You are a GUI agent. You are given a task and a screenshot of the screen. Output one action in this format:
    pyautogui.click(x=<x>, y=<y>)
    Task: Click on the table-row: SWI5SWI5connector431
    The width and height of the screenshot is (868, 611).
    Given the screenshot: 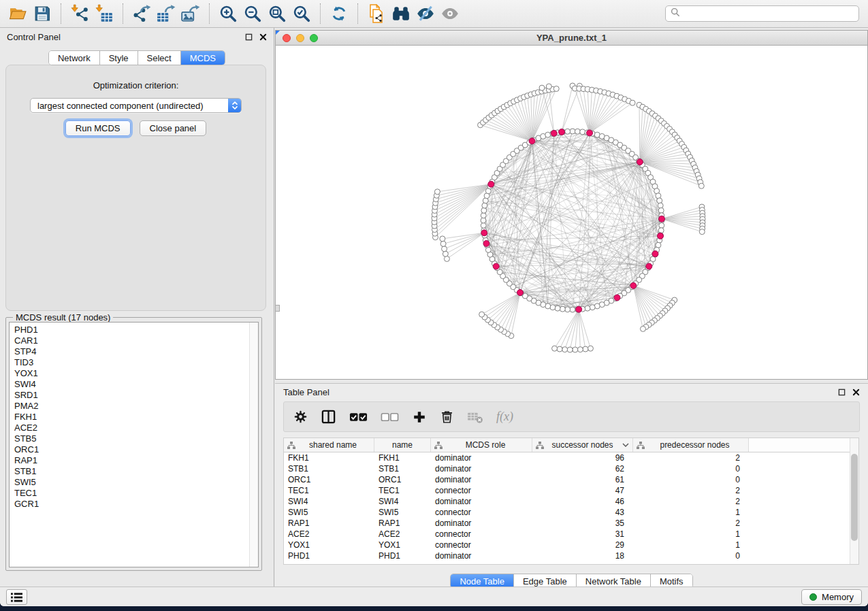 What is the action you would take?
    pyautogui.click(x=566, y=512)
    